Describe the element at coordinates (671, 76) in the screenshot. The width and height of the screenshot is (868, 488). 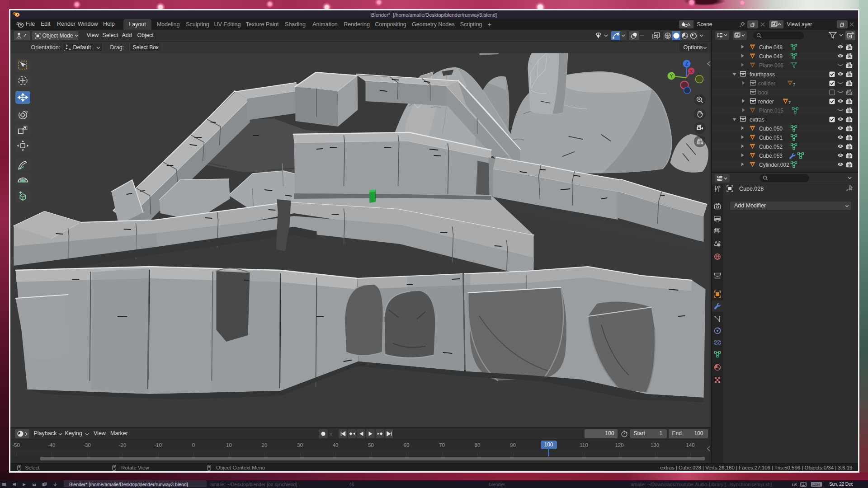
I see `svg-text: Y` at that location.